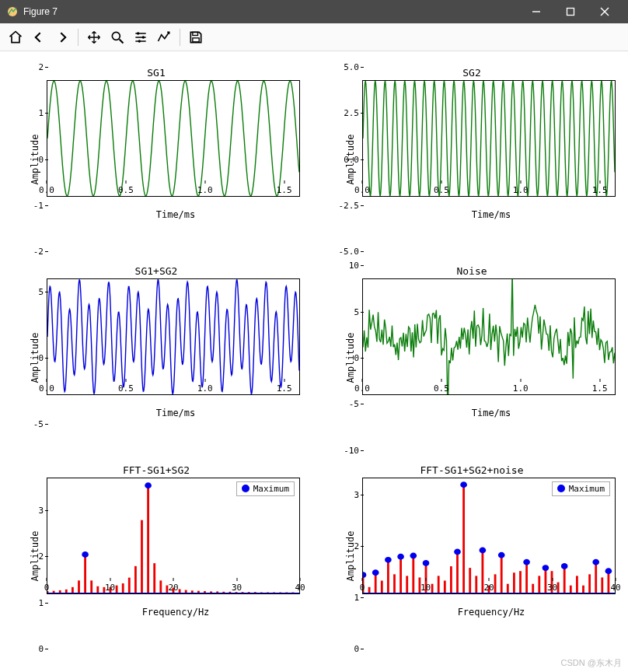  What do you see at coordinates (354, 266) in the screenshot?
I see `y-tick: 10` at bounding box center [354, 266].